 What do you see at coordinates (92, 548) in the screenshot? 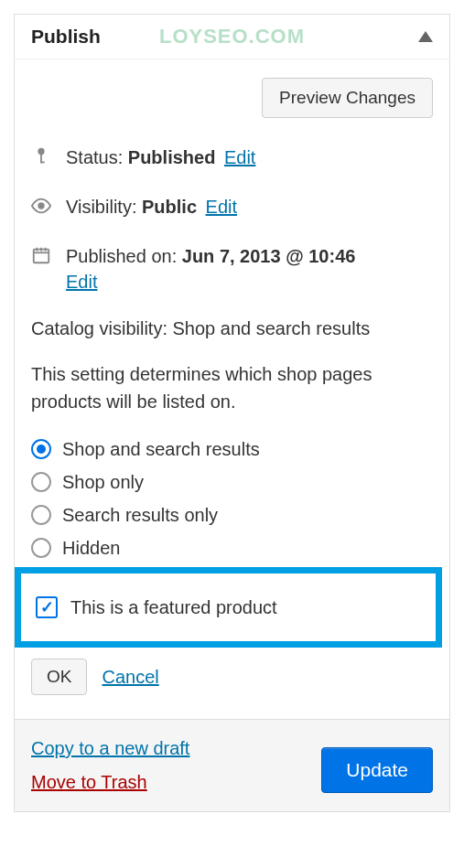
I see `radio-label: Hidden` at bounding box center [92, 548].